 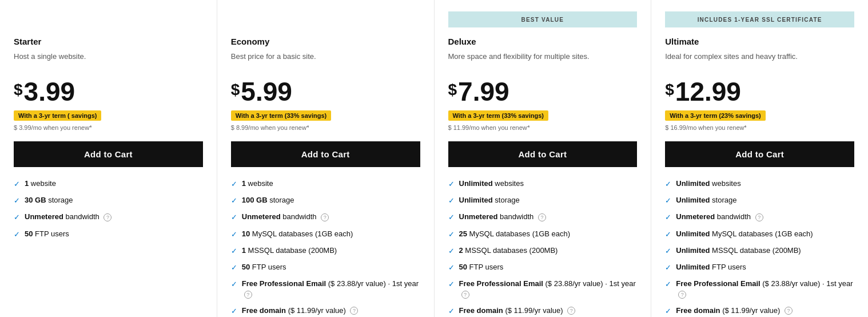 I want to click on add-to-cart-button-deluxe: Add to Cart, so click(x=543, y=154).